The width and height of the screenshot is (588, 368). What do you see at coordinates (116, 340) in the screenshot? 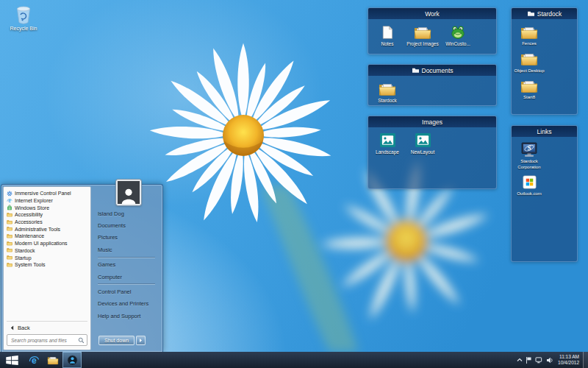
I see `shut-down-button: Shut down` at bounding box center [116, 340].